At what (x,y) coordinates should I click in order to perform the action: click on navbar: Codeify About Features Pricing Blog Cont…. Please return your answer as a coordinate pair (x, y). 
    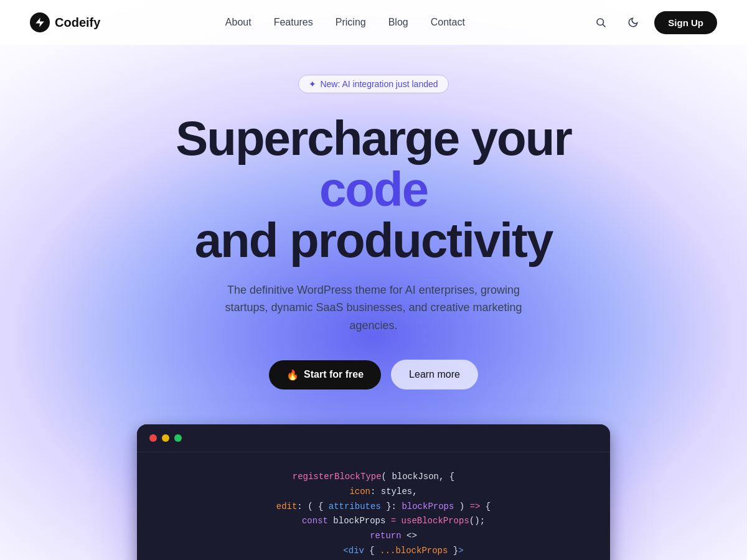
    Looking at the image, I should click on (374, 22).